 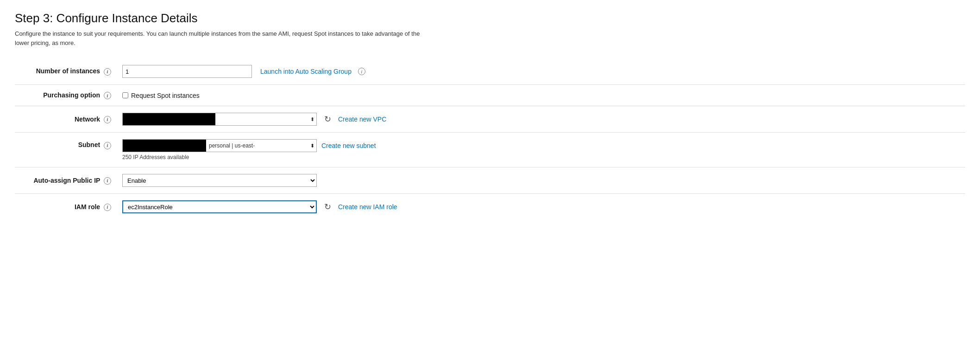 I want to click on page-description: Configure the instance to suit your requ…, so click(x=223, y=38).